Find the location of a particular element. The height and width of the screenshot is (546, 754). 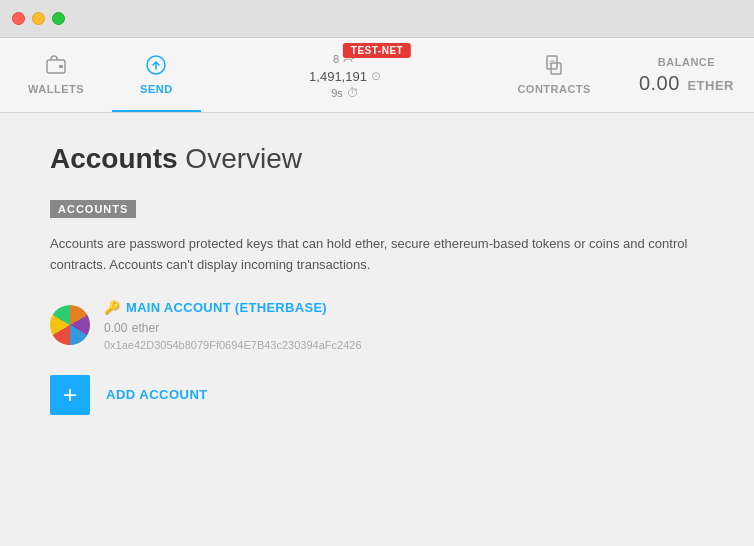

account-name: MAIN ACCOUNT (ETHERBASE) is located at coordinates (226, 308).